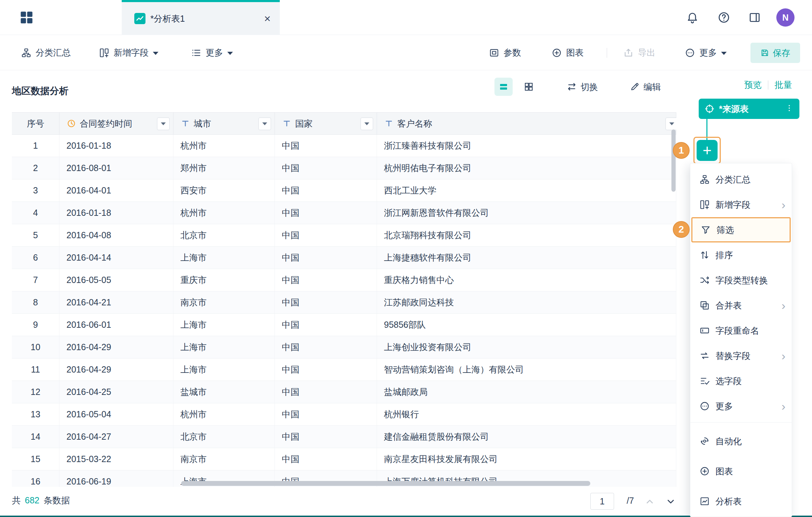  Describe the element at coordinates (775, 53) in the screenshot. I see `save-button: 保存` at that location.